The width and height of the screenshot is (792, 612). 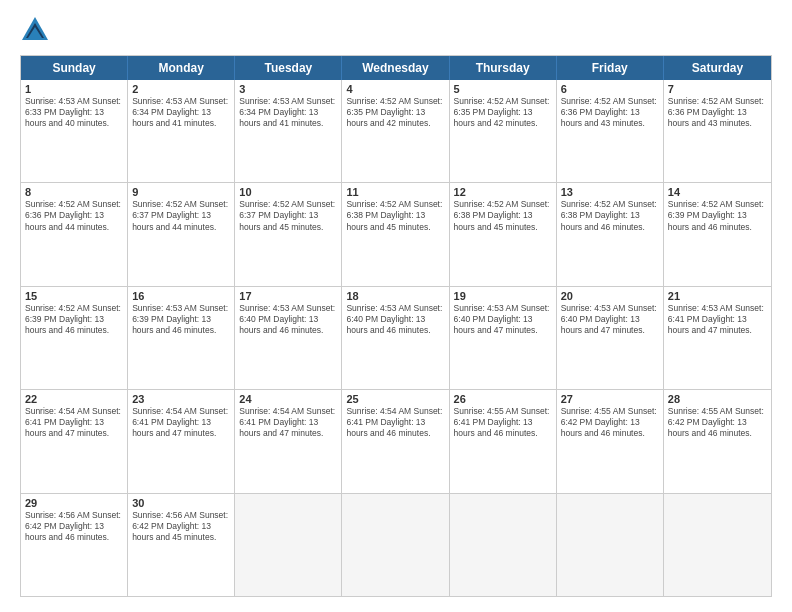 What do you see at coordinates (503, 192) in the screenshot?
I see `day-number: 12` at bounding box center [503, 192].